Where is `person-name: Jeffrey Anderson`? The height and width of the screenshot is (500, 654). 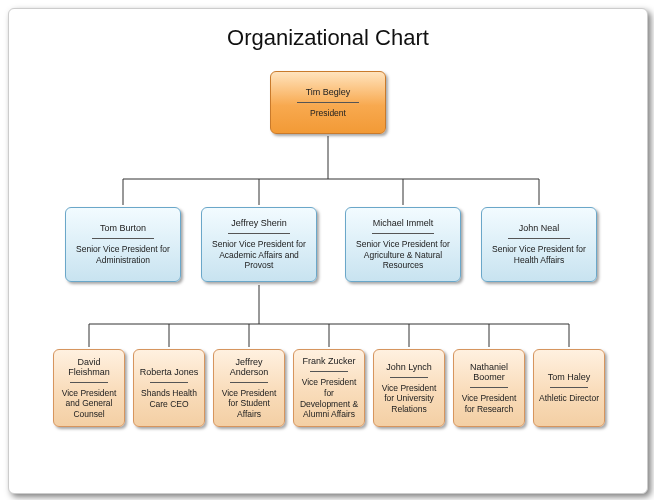 person-name: Jeffrey Anderson is located at coordinates (249, 367).